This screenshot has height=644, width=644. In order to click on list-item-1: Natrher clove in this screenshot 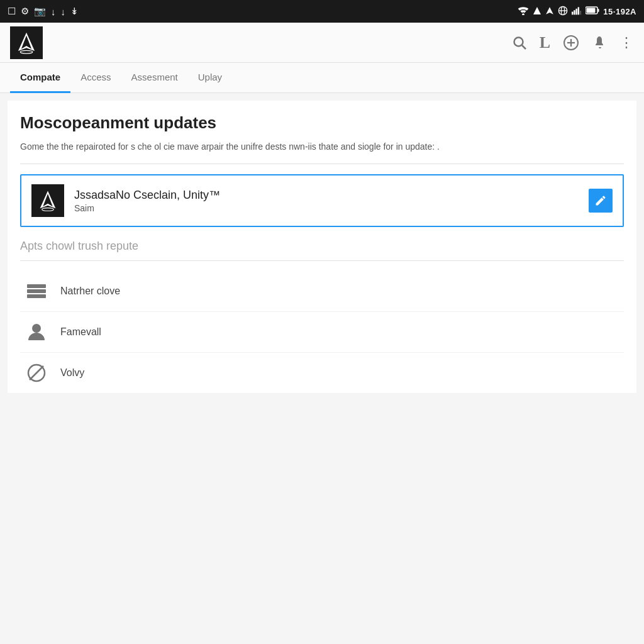, I will do `click(322, 292)`.